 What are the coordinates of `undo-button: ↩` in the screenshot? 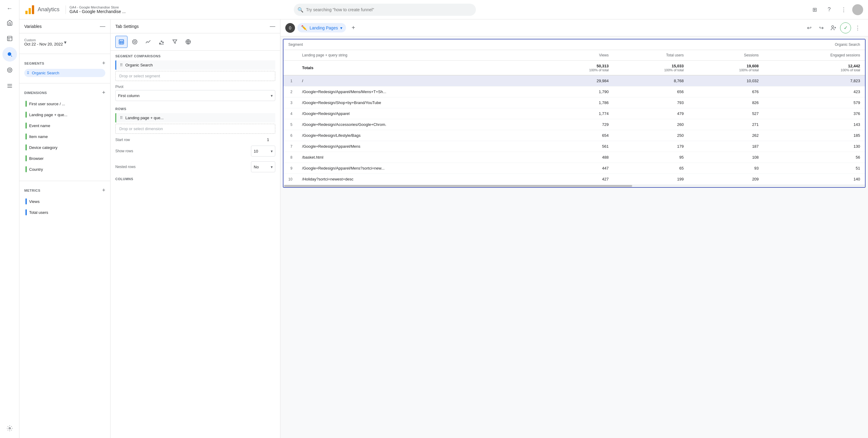 It's located at (809, 28).